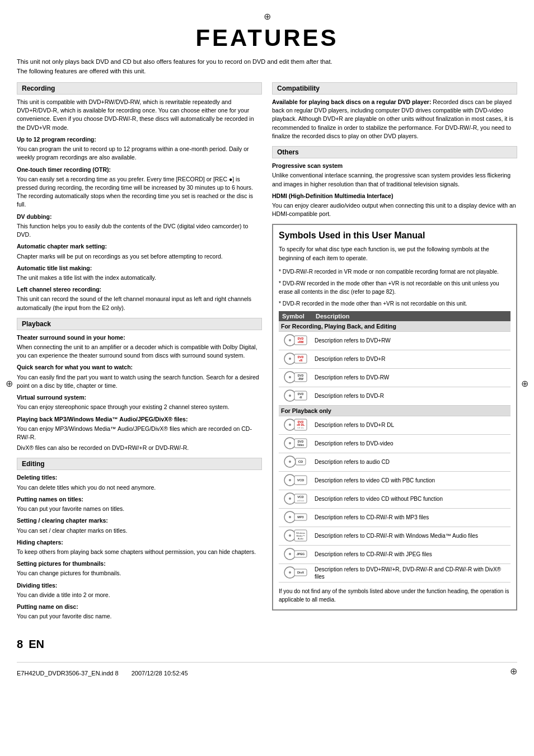 The width and height of the screenshot is (534, 756). What do you see at coordinates (139, 617) in the screenshot?
I see `editing-sub7-content: You can put your favorite disc name.` at bounding box center [139, 617].